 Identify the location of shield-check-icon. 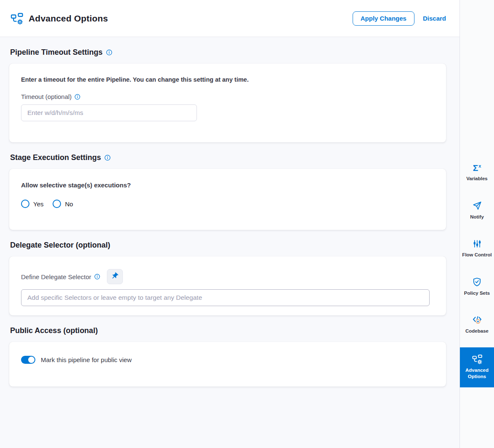
(477, 282).